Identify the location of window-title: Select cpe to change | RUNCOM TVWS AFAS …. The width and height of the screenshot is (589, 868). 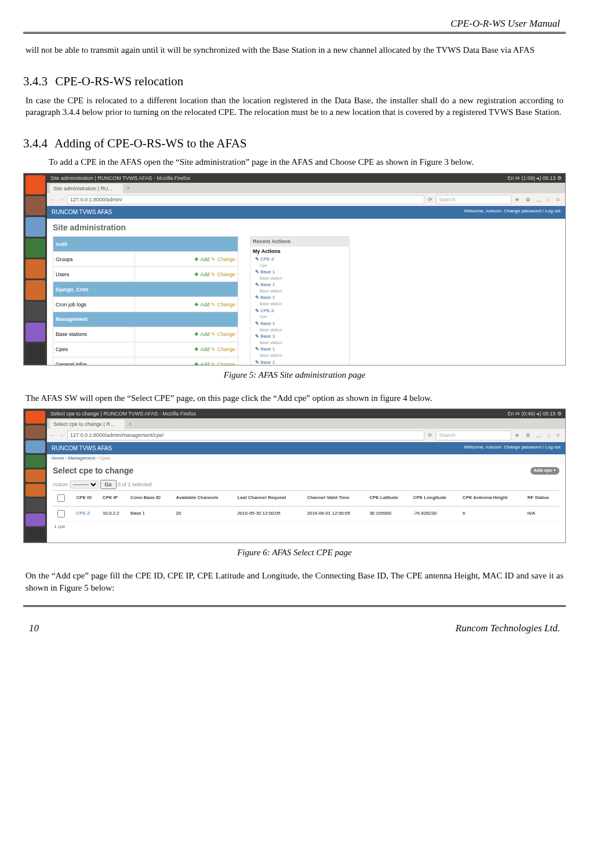
(123, 414).